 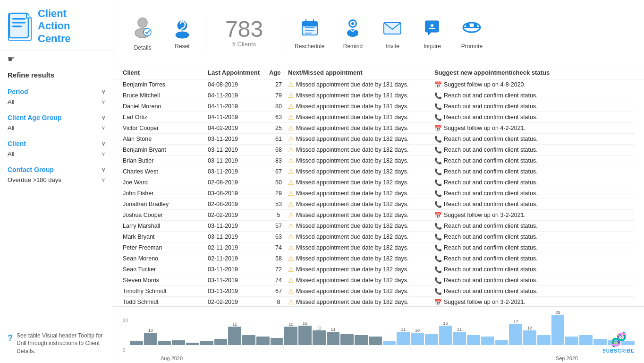 What do you see at coordinates (238, 95) in the screenshot?
I see `cell-last-appt: 04-11-2019` at bounding box center [238, 95].